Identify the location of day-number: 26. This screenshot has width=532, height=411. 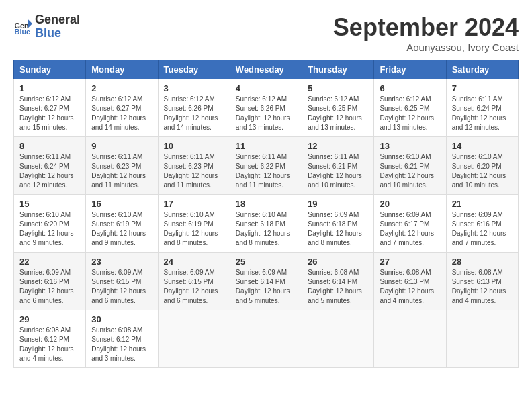
(338, 262).